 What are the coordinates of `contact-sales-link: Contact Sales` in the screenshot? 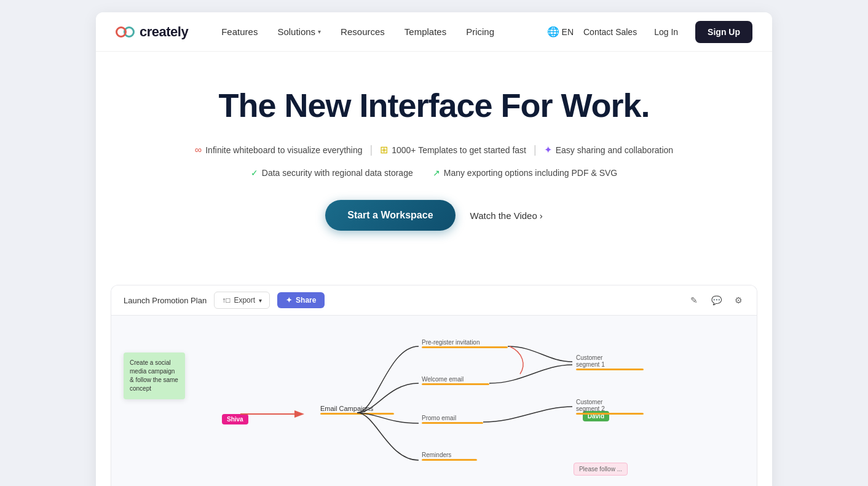 It's located at (610, 32).